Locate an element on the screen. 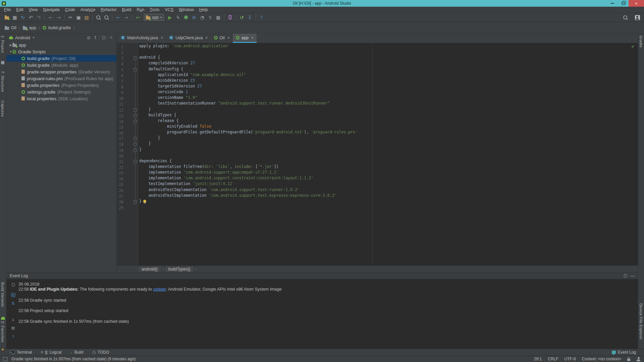 The image size is (644, 362). tab-oil: Oil× is located at coordinates (222, 38).